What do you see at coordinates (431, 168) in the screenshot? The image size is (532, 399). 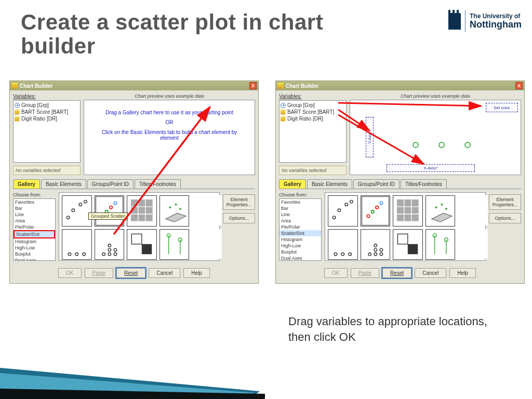 I see `drop-zone-x-axis: X-Axis?` at bounding box center [431, 168].